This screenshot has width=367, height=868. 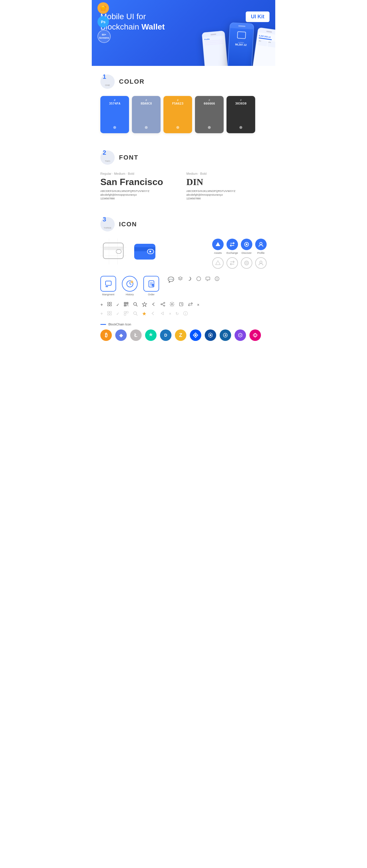 I want to click on font-block-sf: Regular · Medium · Bold San Francisco AB…, so click(x=141, y=186).